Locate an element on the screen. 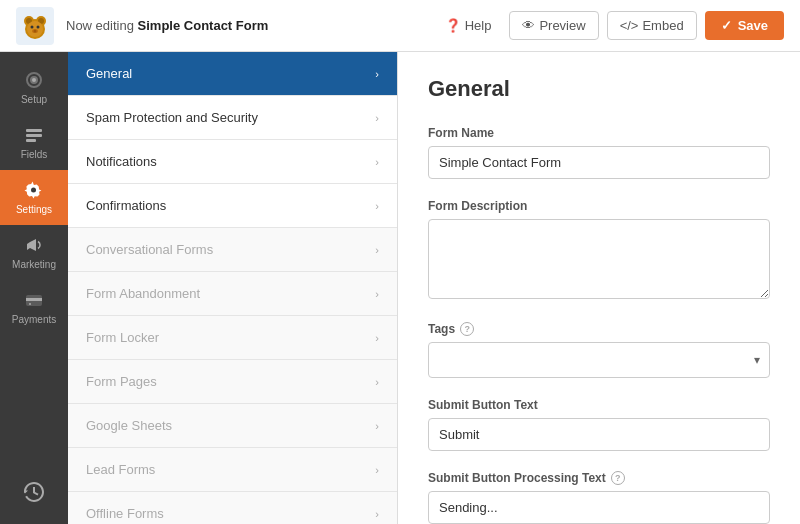 This screenshot has height=524, width=800. submit-button-text-input is located at coordinates (599, 434).